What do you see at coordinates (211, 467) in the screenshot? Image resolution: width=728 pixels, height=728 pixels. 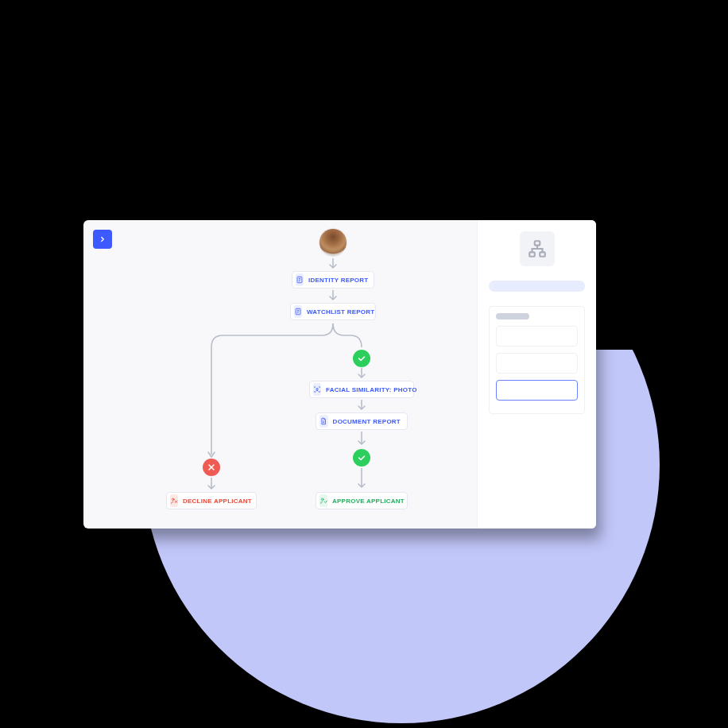 I see `cross-icon` at bounding box center [211, 467].